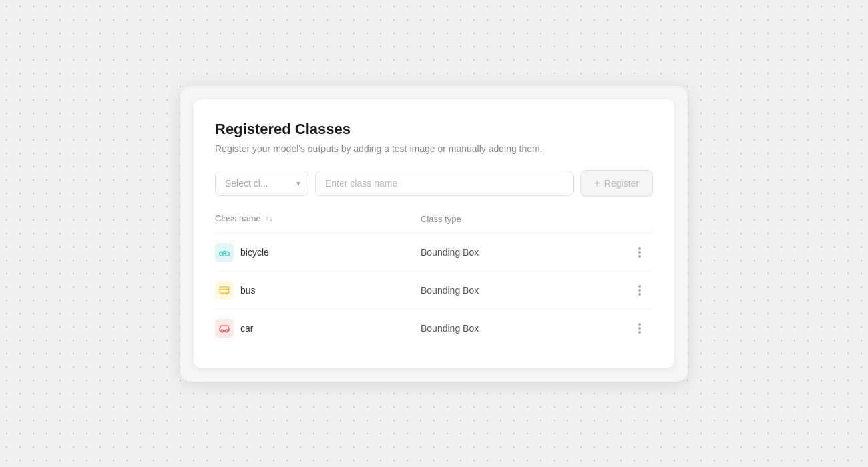  I want to click on class-type-select: Select cl... Bounding Box Segmentation, so click(262, 183).